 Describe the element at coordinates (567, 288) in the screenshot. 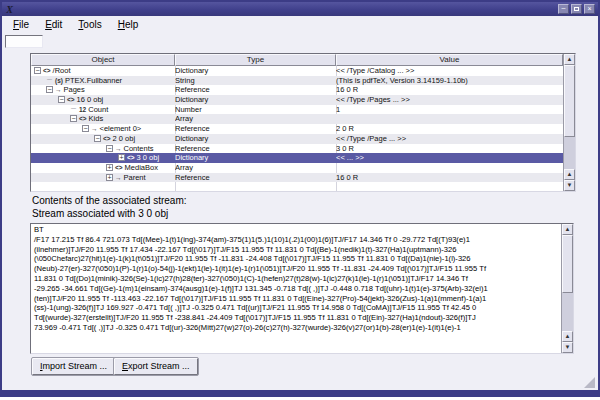

I see `stream-scrollbar: ▲ ▲ ▼` at that location.